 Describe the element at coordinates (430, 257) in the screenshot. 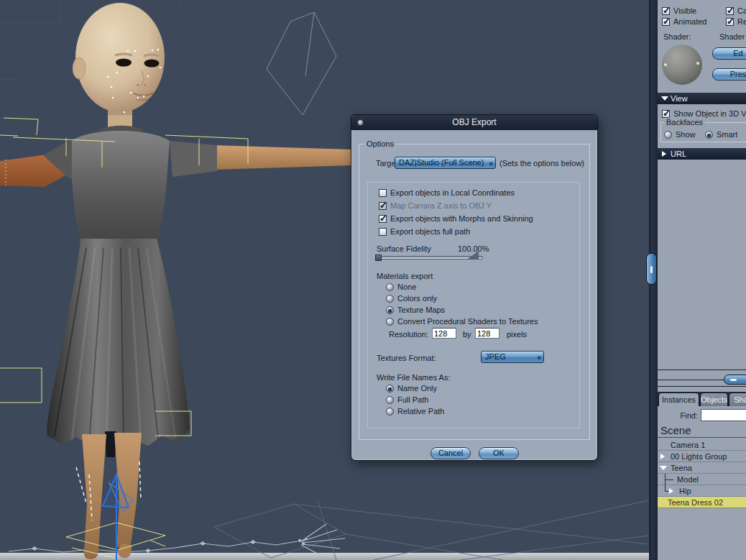

I see `surface-fidelity-slider` at that location.